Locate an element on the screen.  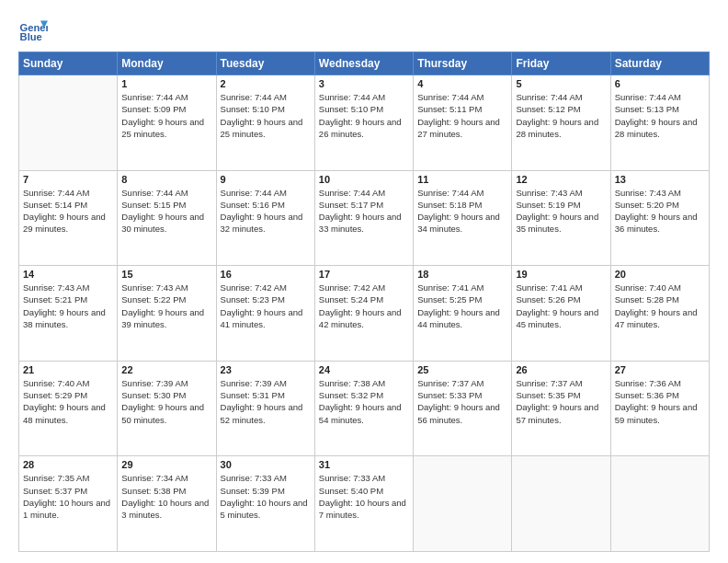
cell-info: Sunrise: 7:44 AM Sunset: 5:10 PM Dayligh… is located at coordinates (364, 116).